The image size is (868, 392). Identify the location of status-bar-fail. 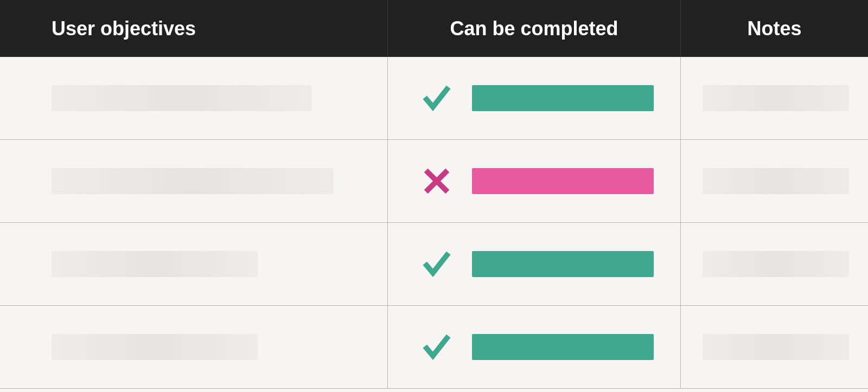
(563, 181).